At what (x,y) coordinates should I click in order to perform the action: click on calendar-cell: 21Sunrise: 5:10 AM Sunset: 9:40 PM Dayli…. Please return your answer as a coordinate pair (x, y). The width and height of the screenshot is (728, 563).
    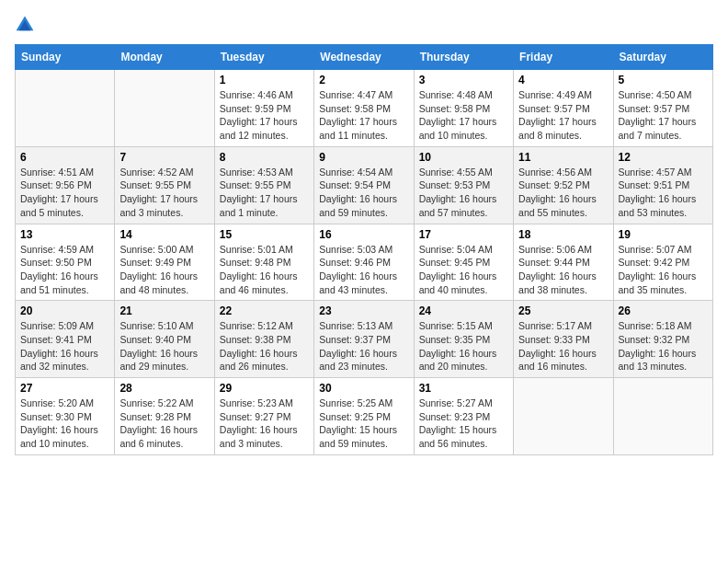
    Looking at the image, I should click on (165, 339).